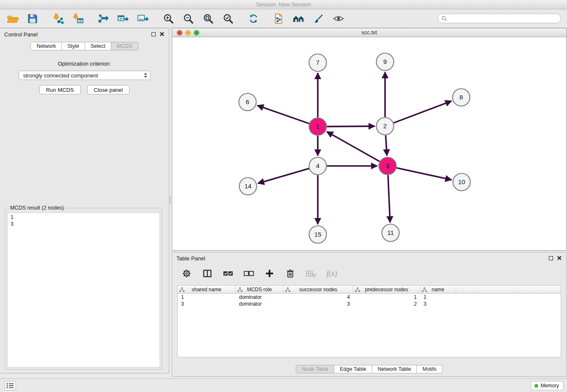 The image size is (567, 392). I want to click on tab-node-table: Node Table, so click(315, 369).